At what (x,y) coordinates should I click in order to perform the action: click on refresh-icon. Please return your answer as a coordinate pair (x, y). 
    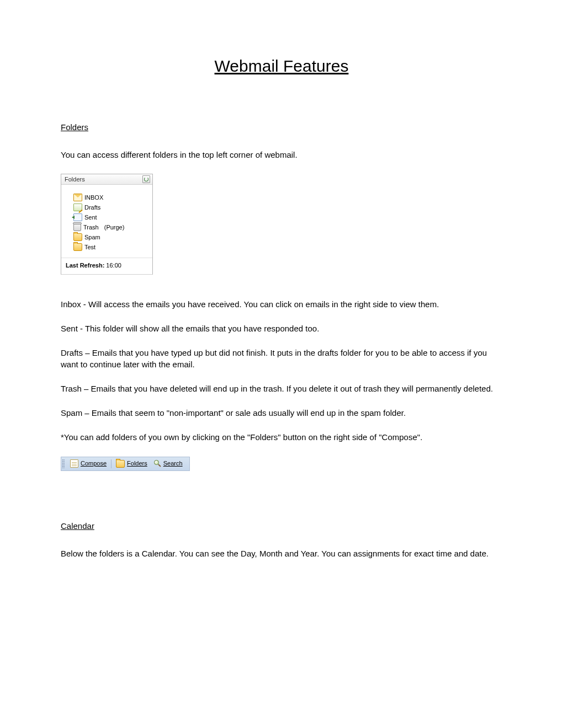
    Looking at the image, I should click on (146, 179).